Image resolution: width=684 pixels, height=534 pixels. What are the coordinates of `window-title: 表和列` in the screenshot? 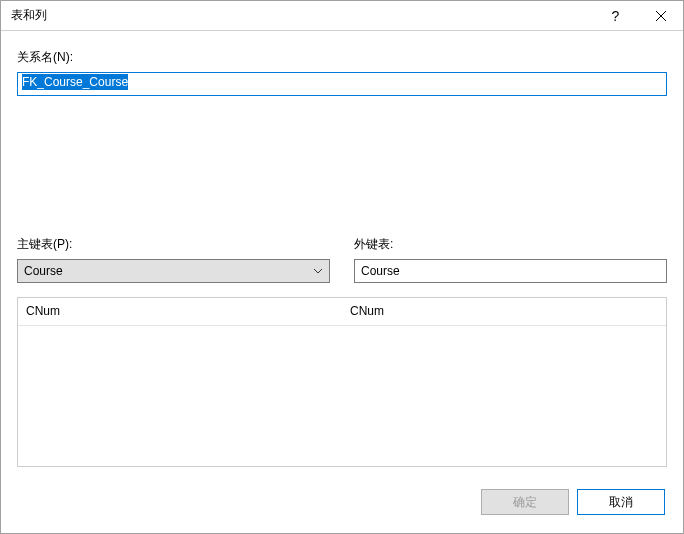 It's located at (302, 16).